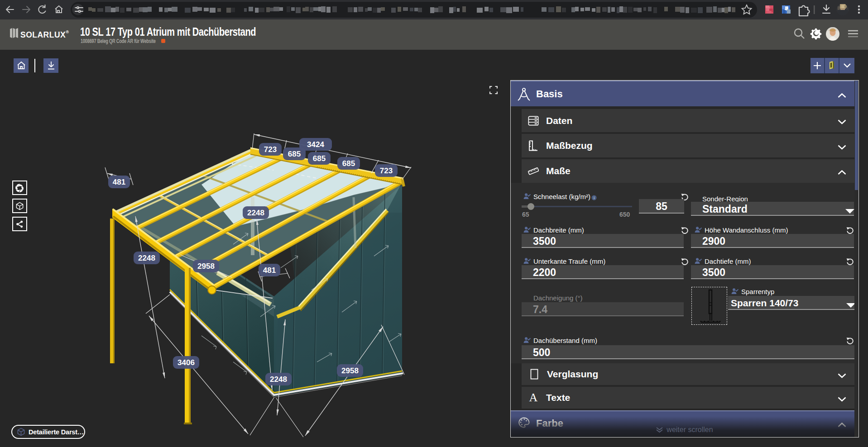  What do you see at coordinates (316, 145) in the screenshot?
I see `svg-text: 3424` at bounding box center [316, 145].